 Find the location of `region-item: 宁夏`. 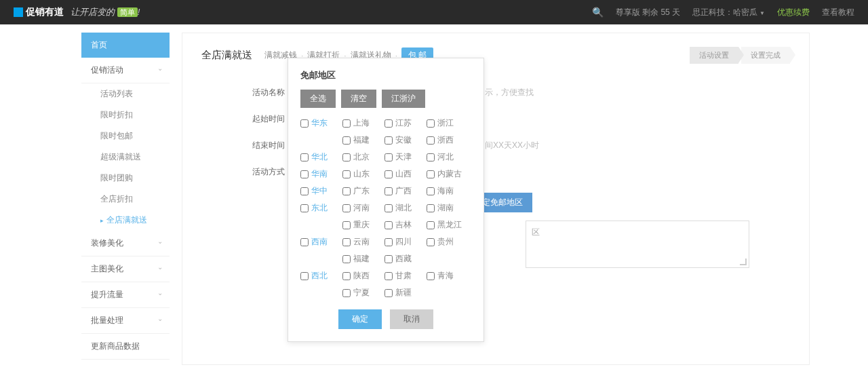

region-item: 宁夏 is located at coordinates (361, 293).